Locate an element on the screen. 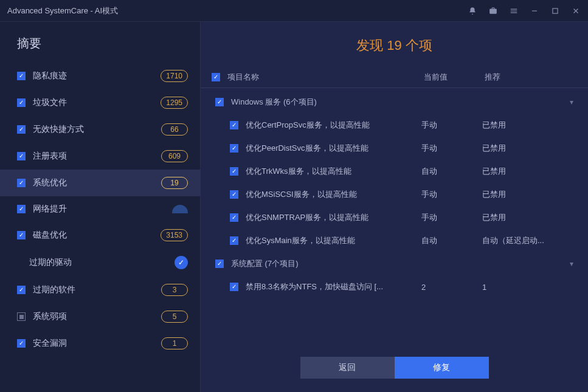  item-recommended-value: 1 is located at coordinates (528, 287).